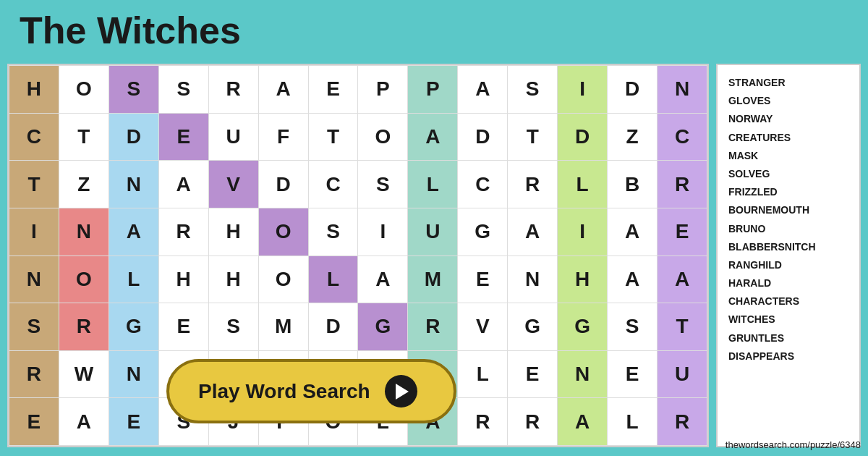  What do you see at coordinates (311, 391) in the screenshot?
I see `play-button-container: Play Word Search` at bounding box center [311, 391].